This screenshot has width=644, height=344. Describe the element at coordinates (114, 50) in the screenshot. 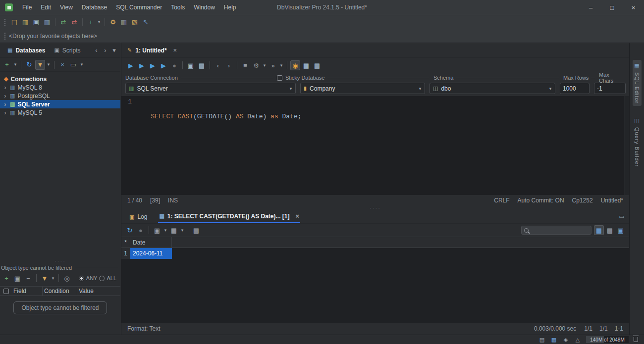

I see `tab-list-icon: ▾` at that location.